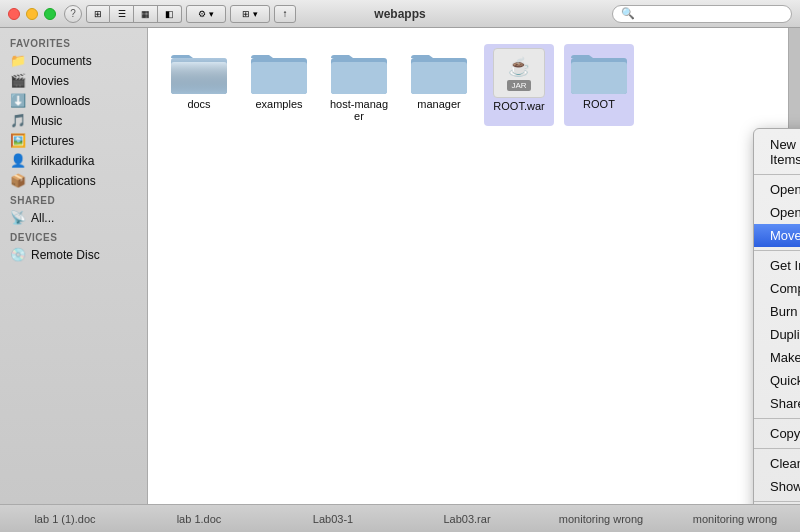 Image resolution: width=800 pixels, height=532 pixels. What do you see at coordinates (98, 14) in the screenshot?
I see `view-icon-button: ⊞` at bounding box center [98, 14].